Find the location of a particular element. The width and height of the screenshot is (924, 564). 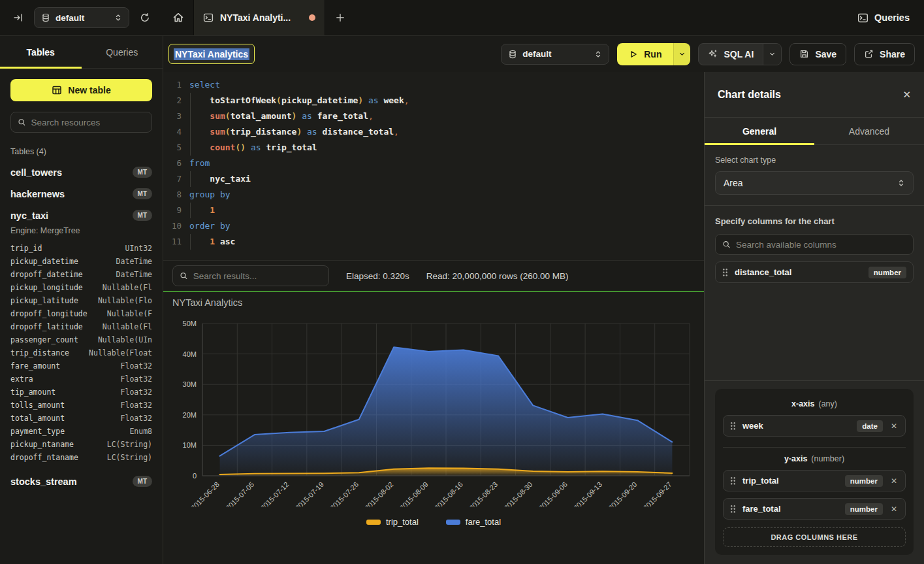

share-button: Share is located at coordinates (884, 54).